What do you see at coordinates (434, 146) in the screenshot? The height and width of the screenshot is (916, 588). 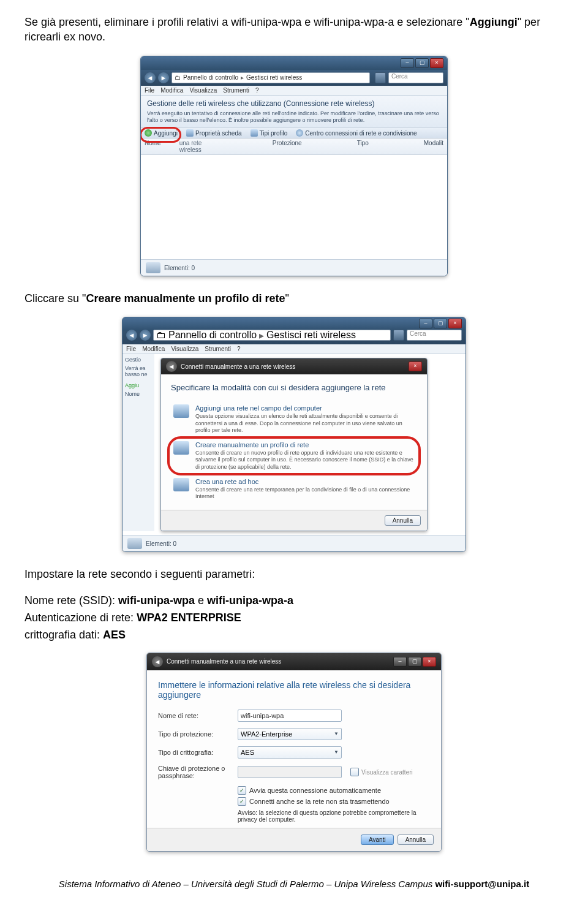 I see `col-modalita: Modalit` at bounding box center [434, 146].